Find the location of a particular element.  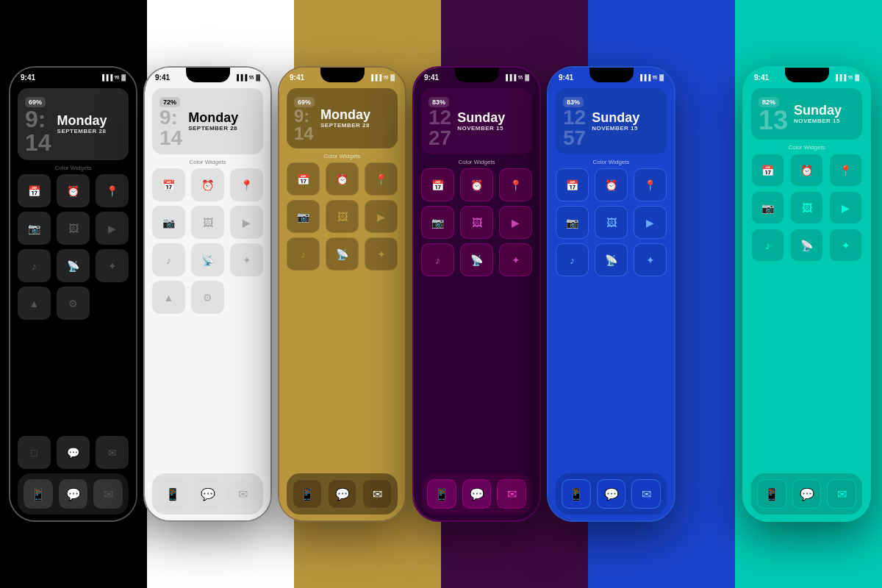

app-bt1-1: □ is located at coordinates (34, 453).